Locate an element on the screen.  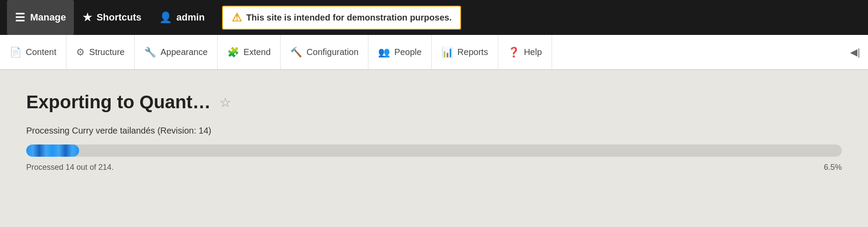
bookmark-star-icon: ☆ is located at coordinates (226, 102).